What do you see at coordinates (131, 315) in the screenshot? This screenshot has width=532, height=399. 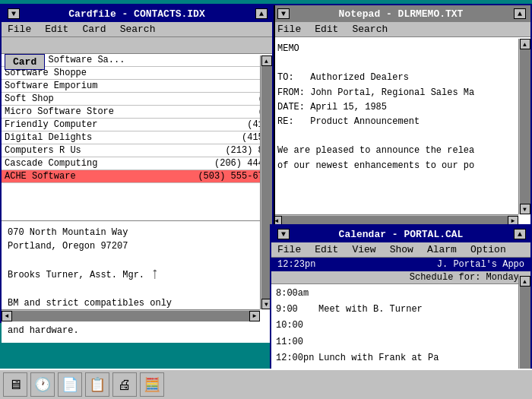 I see `cardfile-scrollbar-h: ◄ ►` at bounding box center [131, 315].